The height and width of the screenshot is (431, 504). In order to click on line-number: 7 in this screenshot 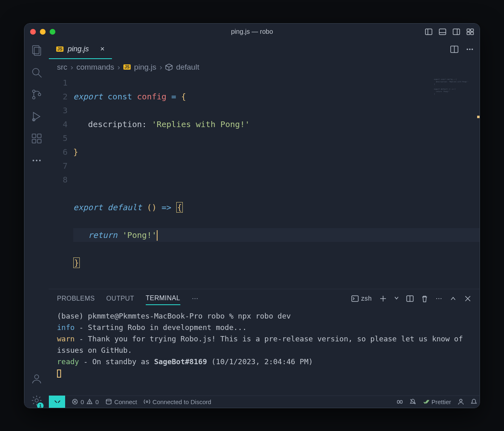, I will do `click(58, 166)`.